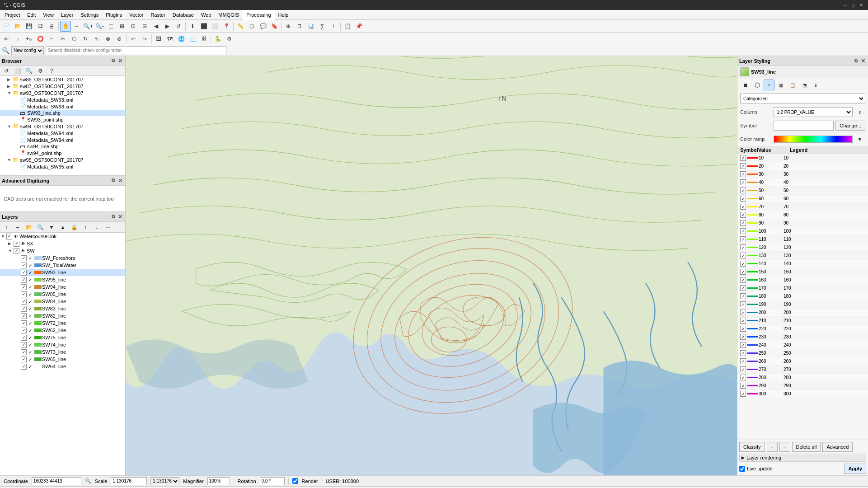 This screenshot has height=488, width=868. I want to click on layer-list-item: ✓SW95_line, so click(62, 280).